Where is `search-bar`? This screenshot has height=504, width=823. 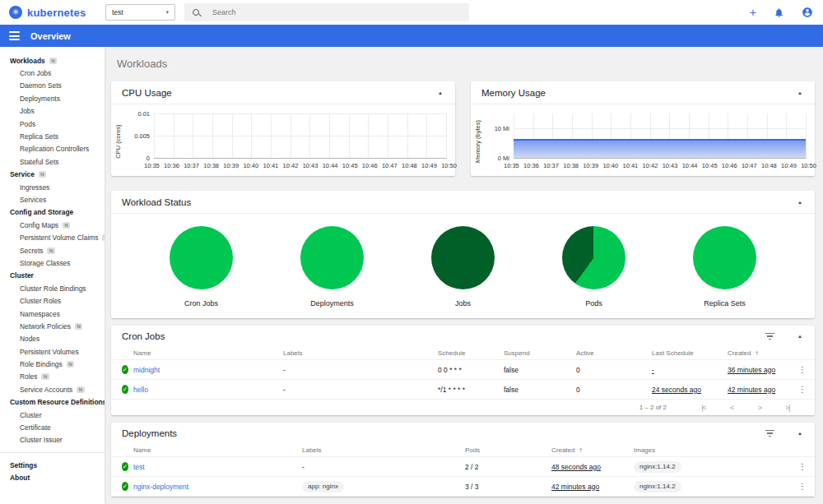 search-bar is located at coordinates (327, 12).